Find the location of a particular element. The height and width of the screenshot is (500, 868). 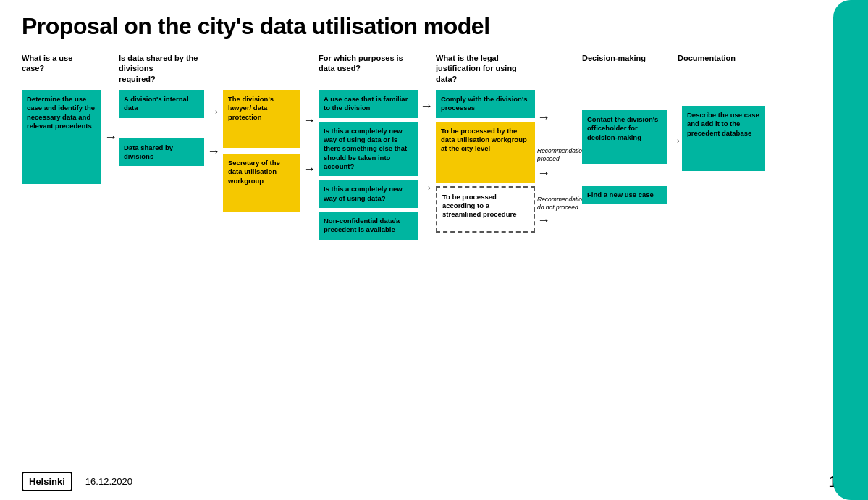

non-confidential-box: Non-confidential data/a precedent is ava… is located at coordinates (368, 226).